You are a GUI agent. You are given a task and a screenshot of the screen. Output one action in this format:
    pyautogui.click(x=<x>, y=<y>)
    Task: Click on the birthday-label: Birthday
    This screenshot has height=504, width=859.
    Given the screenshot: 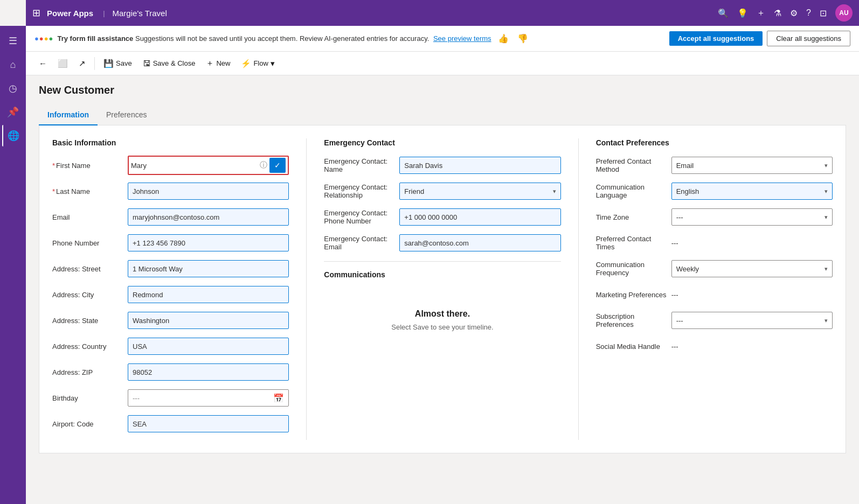 What is the action you would take?
    pyautogui.click(x=90, y=398)
    